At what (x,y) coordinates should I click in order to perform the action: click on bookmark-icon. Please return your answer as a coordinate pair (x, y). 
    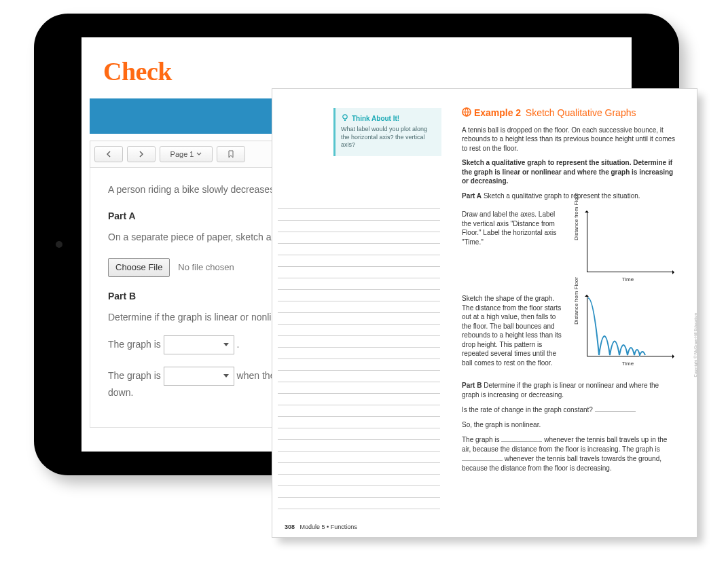
    Looking at the image, I should click on (231, 154).